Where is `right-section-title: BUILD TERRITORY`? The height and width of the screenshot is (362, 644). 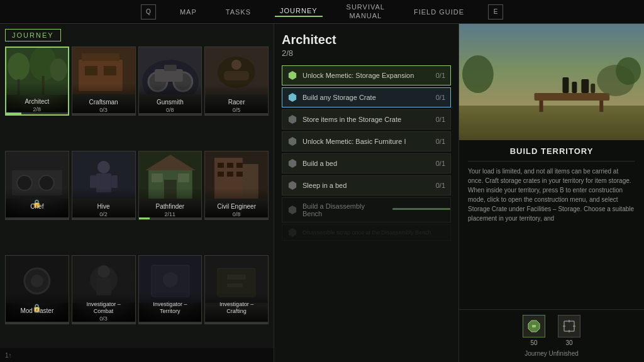 right-section-title: BUILD TERRITORY is located at coordinates (552, 151).